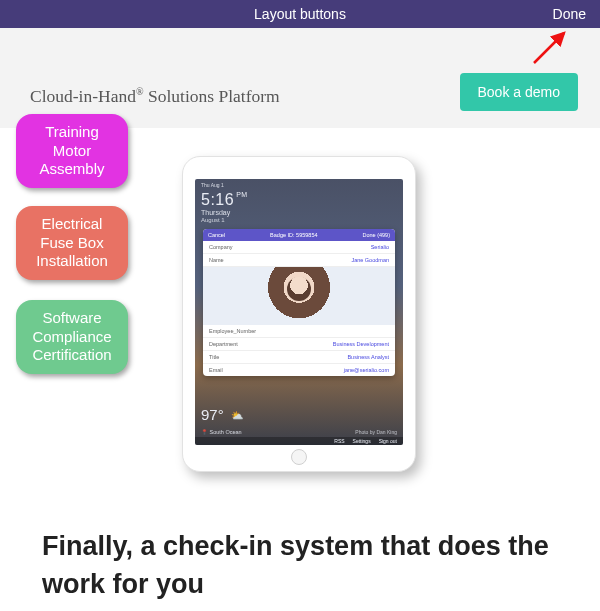 Image resolution: width=600 pixels, height=611 pixels. I want to click on card-row: NameJane Goodman, so click(299, 260).